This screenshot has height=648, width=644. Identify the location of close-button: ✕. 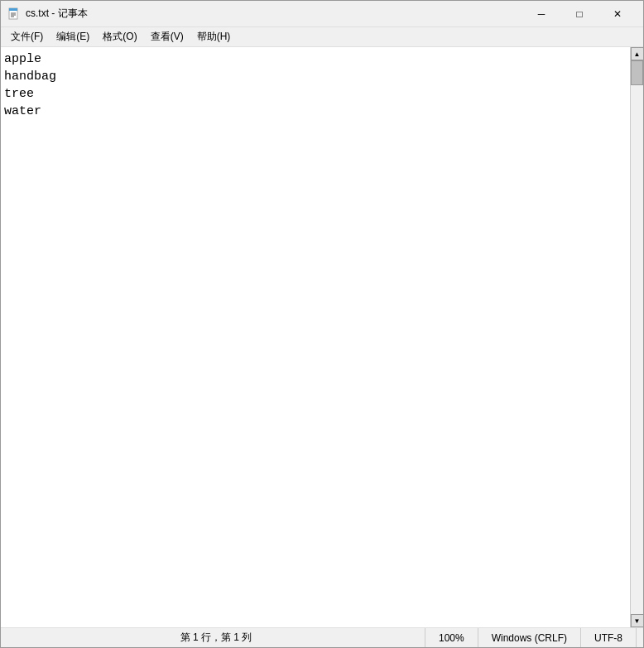
(618, 14).